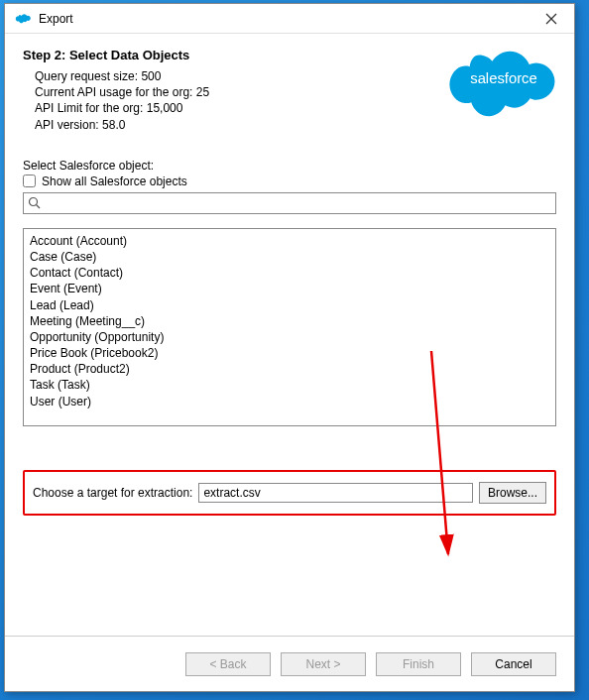 The height and width of the screenshot is (700, 589). I want to click on search-box, so click(290, 203).